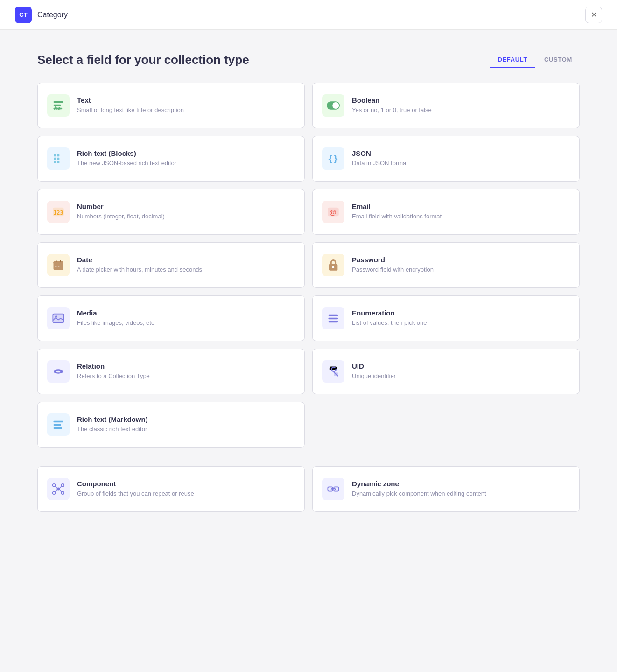 This screenshot has height=672, width=617. Describe the element at coordinates (461, 163) in the screenshot. I see `field-desc-json: Data in JSON format` at that location.